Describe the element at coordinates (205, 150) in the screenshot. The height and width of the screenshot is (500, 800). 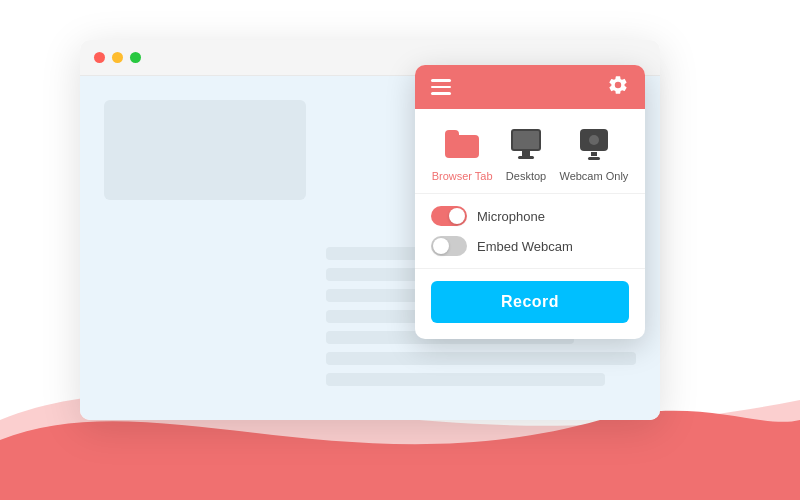
I see `image-placeholder` at that location.